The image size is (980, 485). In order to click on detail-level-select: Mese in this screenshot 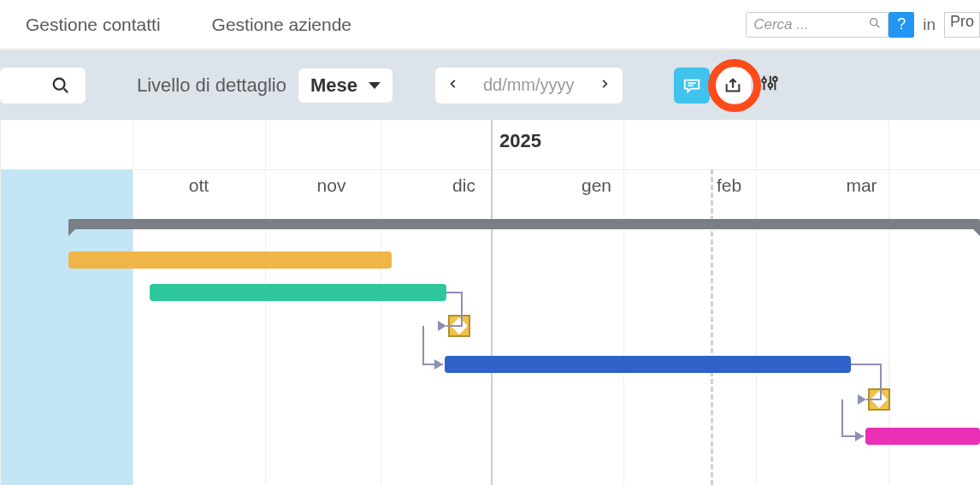, I will do `click(345, 86)`.